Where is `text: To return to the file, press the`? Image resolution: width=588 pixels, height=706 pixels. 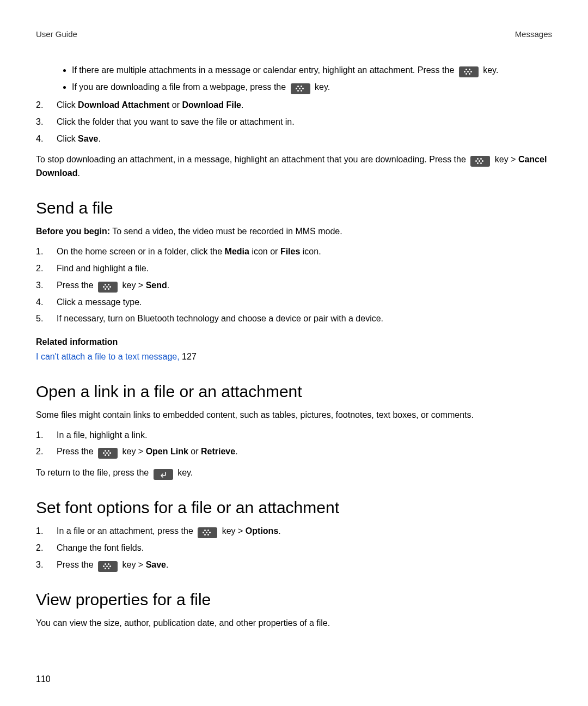 text: To return to the file, press the is located at coordinates (94, 473).